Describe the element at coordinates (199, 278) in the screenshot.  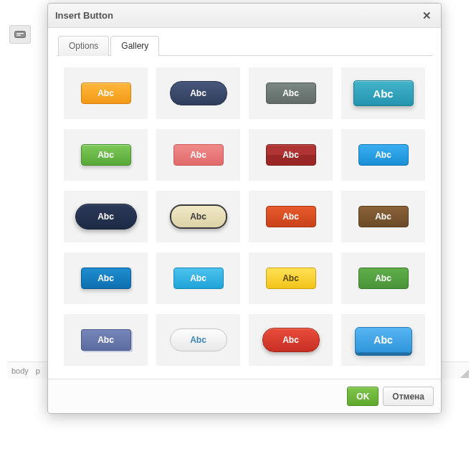
I see `sample-button-skyblue-flat: Abc` at that location.